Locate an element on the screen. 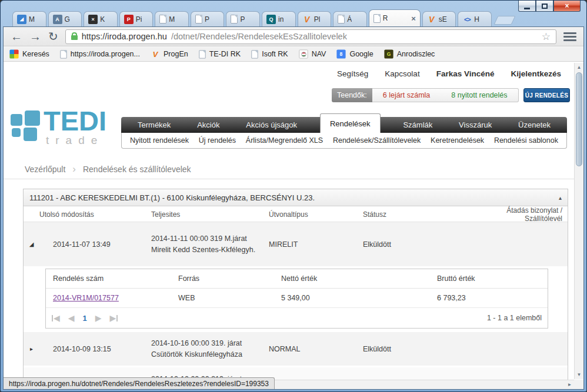 This screenshot has height=392, width=587. customer-title: 111201 - ABC KERESKEDELMI BT.(1) - 6100 … is located at coordinates (172, 197).